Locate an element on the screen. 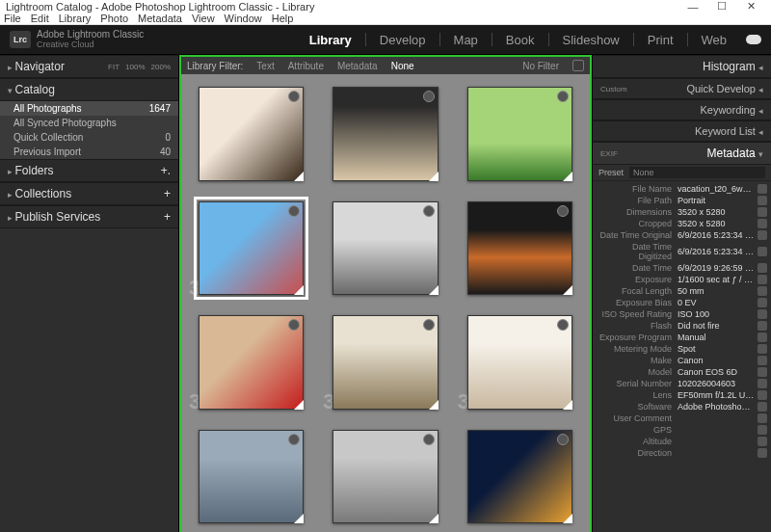 The height and width of the screenshot is (532, 771). meta-key: Date Time is located at coordinates (637, 268).